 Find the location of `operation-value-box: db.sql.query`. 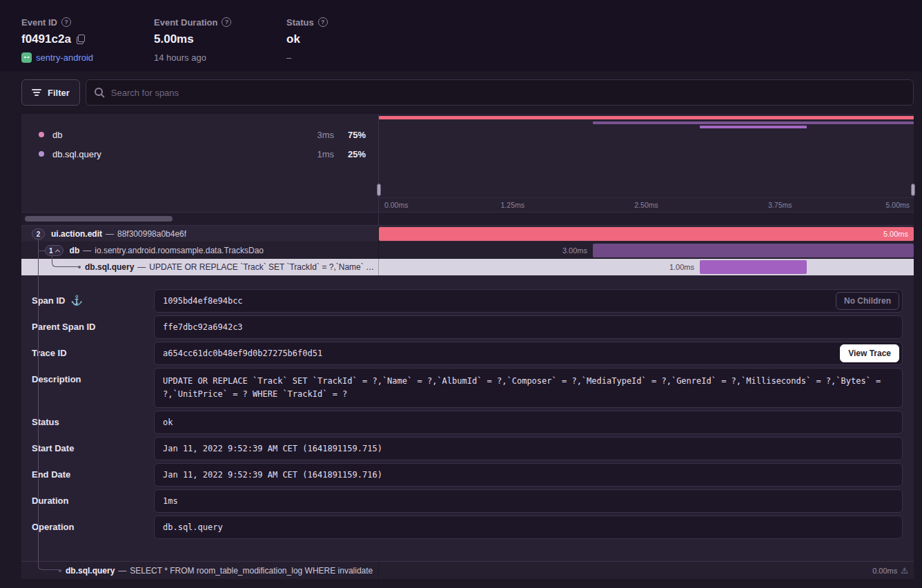

operation-value-box: db.sql.query is located at coordinates (529, 527).